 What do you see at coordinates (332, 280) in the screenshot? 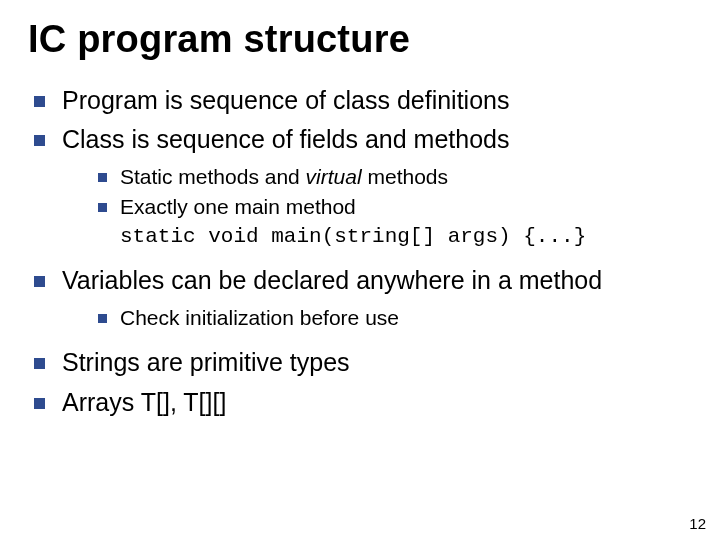
I see `bullet-text: Variables can be declared anywhere in a …` at bounding box center [332, 280].